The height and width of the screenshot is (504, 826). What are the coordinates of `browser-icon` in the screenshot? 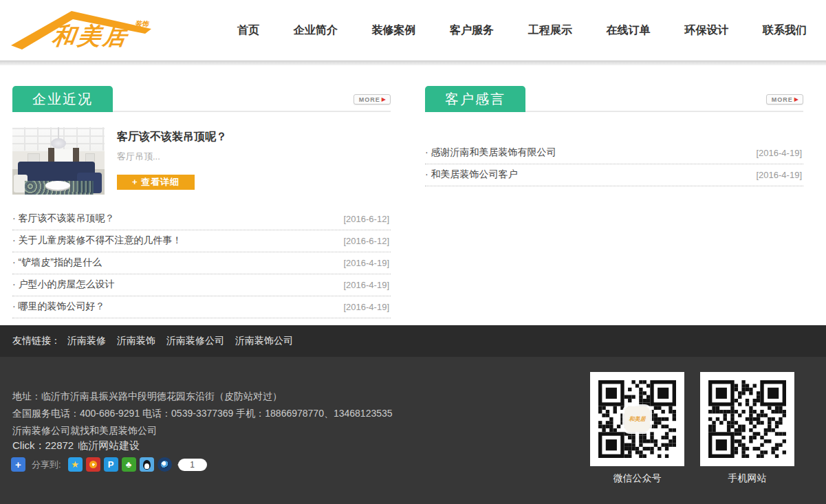 It's located at (165, 465).